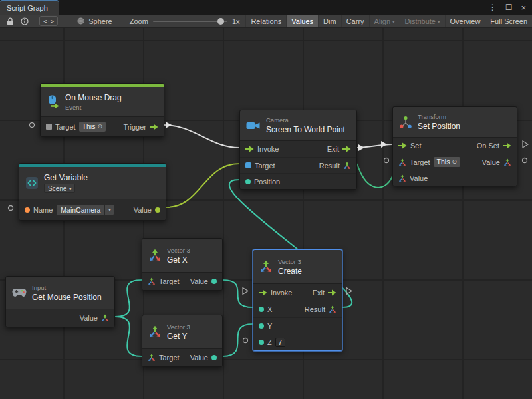 The width and height of the screenshot is (532, 399). What do you see at coordinates (488, 146) in the screenshot?
I see `on-set-port-label: On Set` at bounding box center [488, 146].